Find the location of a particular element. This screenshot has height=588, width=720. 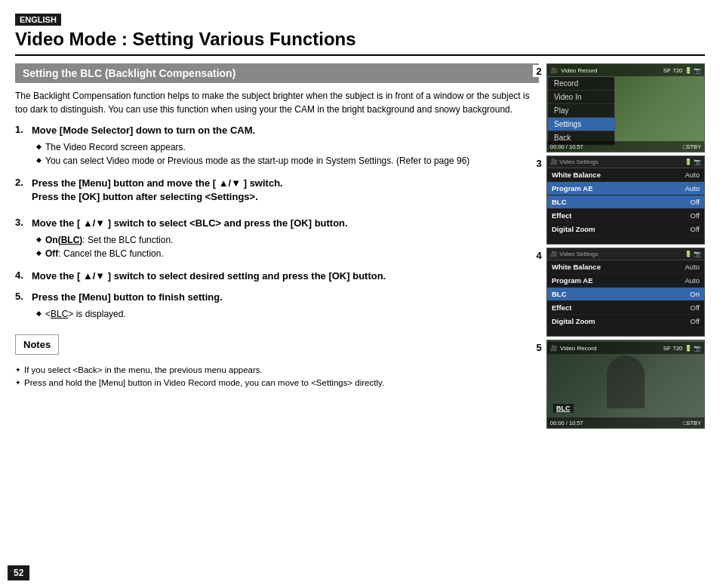

menu-settings: Settings is located at coordinates (581, 125).